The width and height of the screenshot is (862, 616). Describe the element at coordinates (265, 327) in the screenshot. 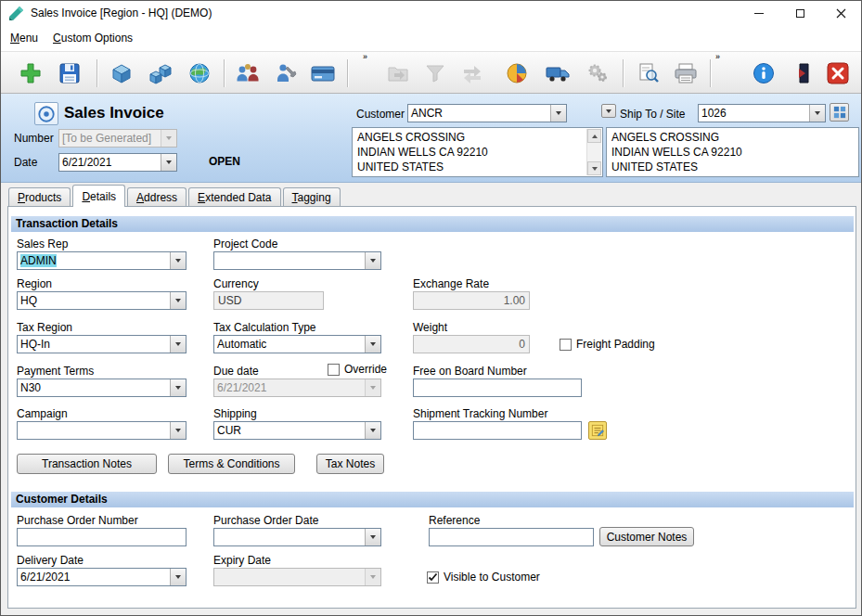

I see `tax-calculation-type-label: Tax Calculation Type` at that location.